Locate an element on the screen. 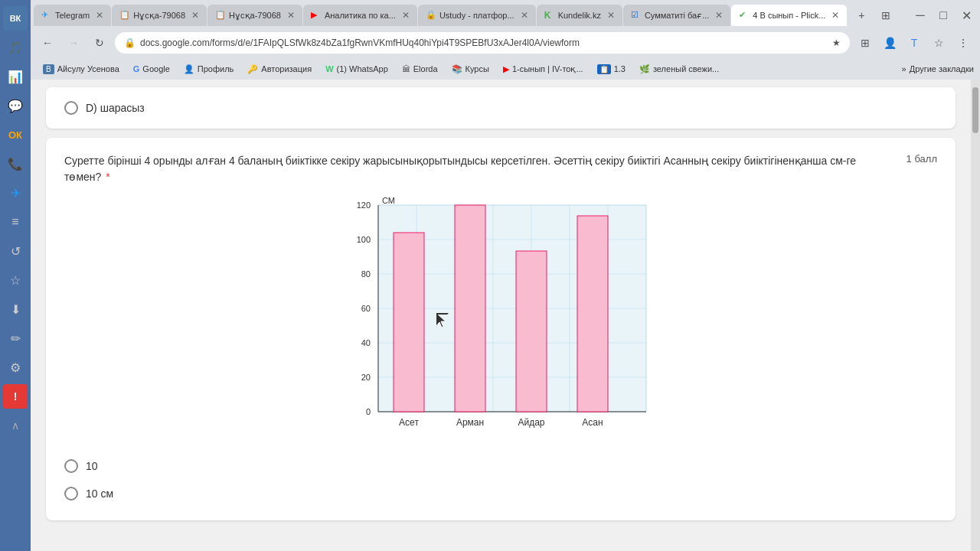 Image resolution: width=980 pixels, height=551 pixels. back-button: ← is located at coordinates (47, 43).